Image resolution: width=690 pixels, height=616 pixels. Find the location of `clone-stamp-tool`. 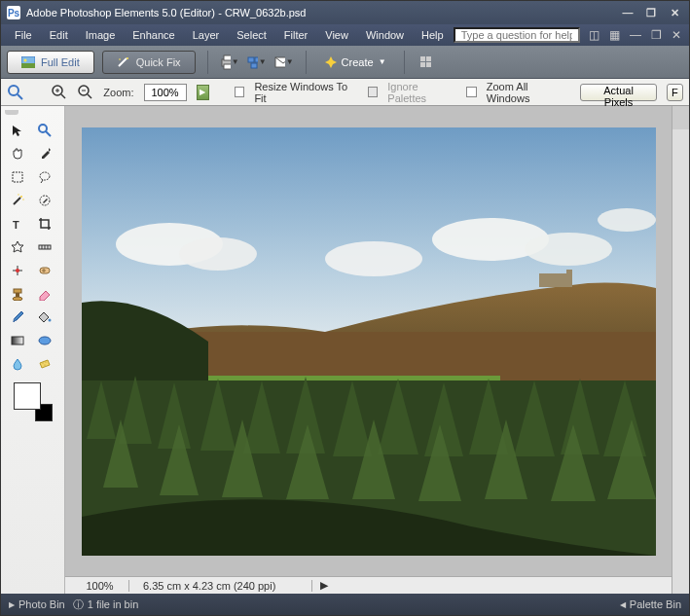

clone-stamp-tool is located at coordinates (18, 294).